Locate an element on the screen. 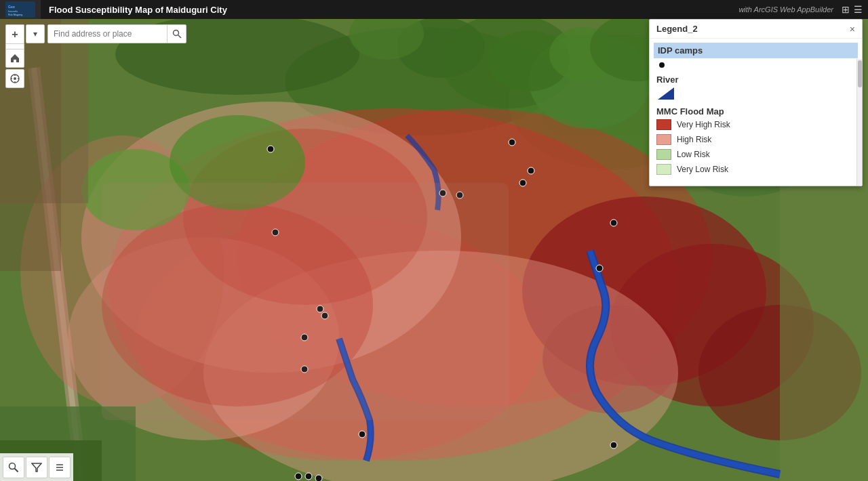 The width and height of the screenshot is (868, 481). search-button is located at coordinates (176, 34).